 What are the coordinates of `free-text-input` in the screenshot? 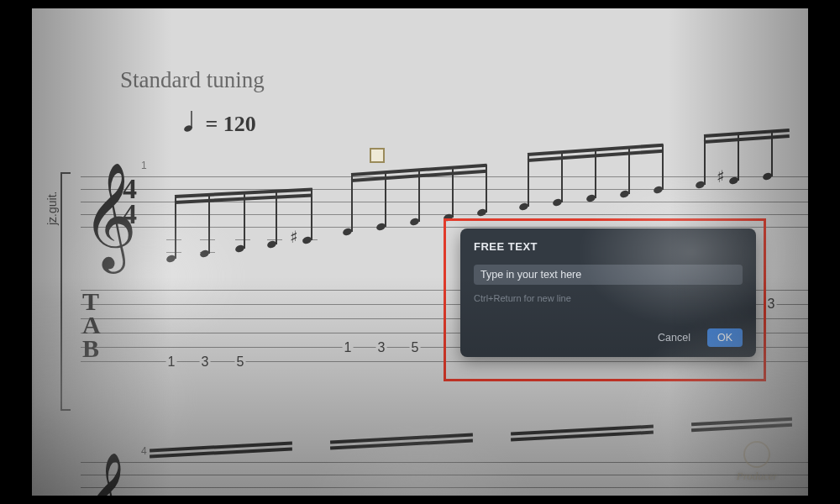 It's located at (608, 275).